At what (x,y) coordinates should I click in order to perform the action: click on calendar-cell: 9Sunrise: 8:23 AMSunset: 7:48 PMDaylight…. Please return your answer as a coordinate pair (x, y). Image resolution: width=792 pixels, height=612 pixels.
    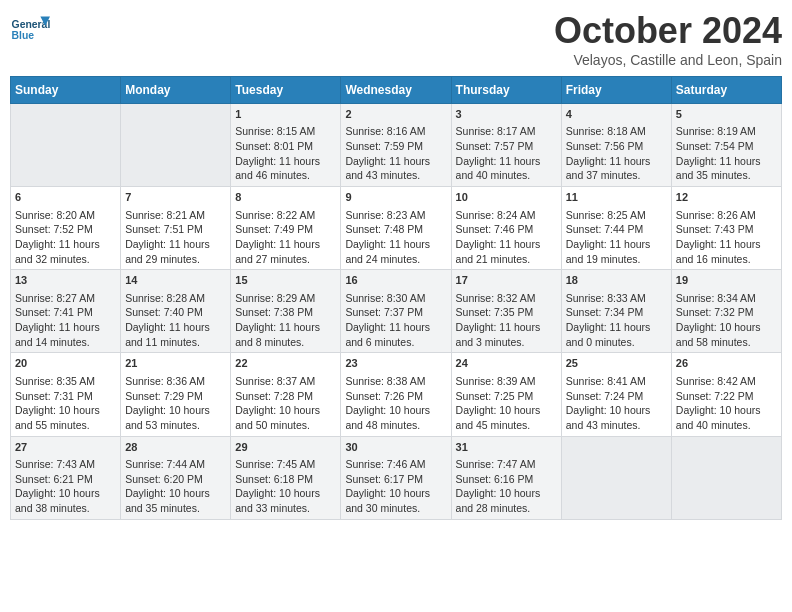
    Looking at the image, I should click on (396, 228).